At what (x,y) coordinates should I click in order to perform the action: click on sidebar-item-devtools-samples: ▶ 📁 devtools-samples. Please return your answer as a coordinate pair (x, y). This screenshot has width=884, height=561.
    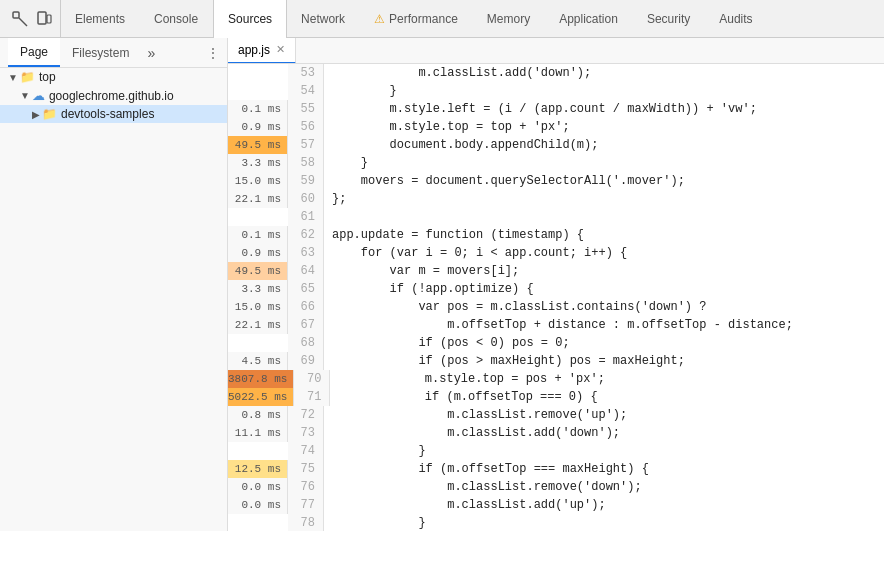
    Looking at the image, I should click on (114, 114).